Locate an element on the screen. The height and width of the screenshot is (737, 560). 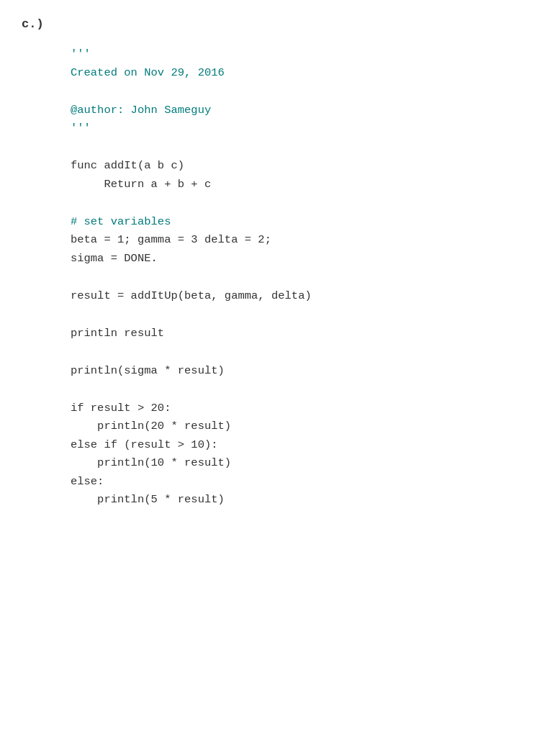
code-line-println-result: println result is located at coordinates (294, 334).